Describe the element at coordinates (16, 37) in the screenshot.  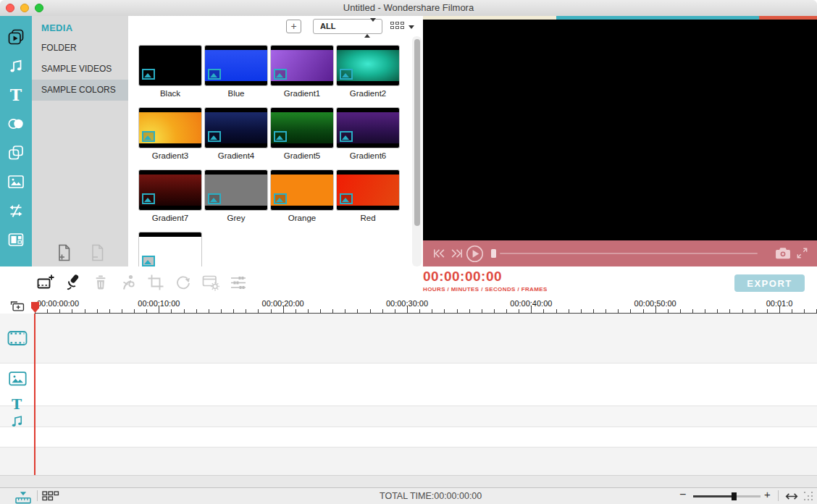
I see `sidebar-item-media` at that location.